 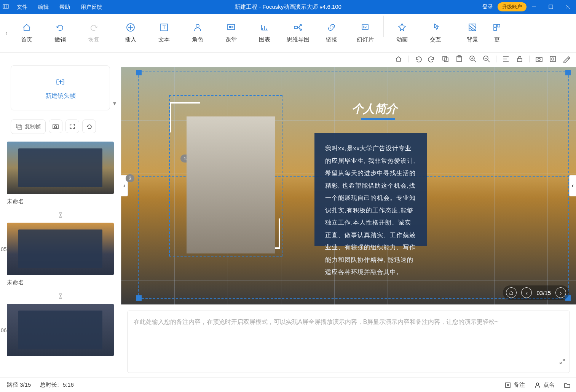 I want to click on photo-placeholder, so click(x=231, y=185).